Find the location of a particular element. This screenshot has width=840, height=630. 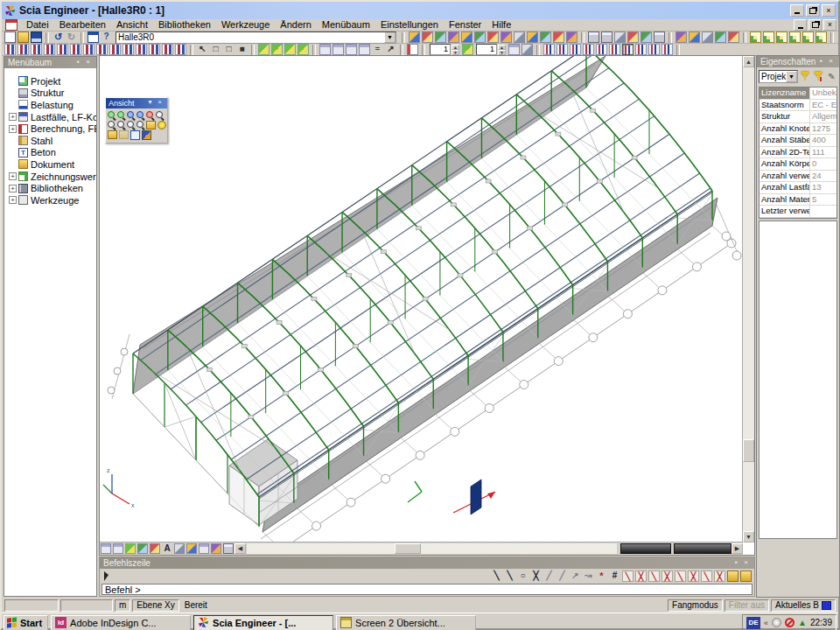

load-icon is located at coordinates (427, 37).